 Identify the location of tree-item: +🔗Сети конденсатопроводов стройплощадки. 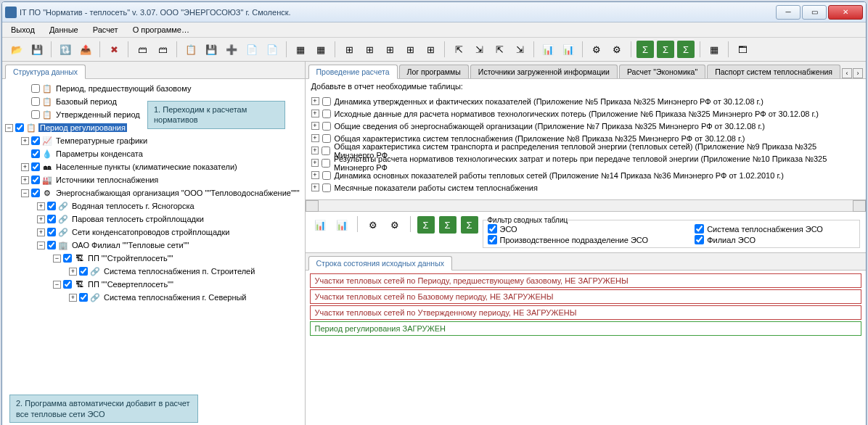
(154, 232).